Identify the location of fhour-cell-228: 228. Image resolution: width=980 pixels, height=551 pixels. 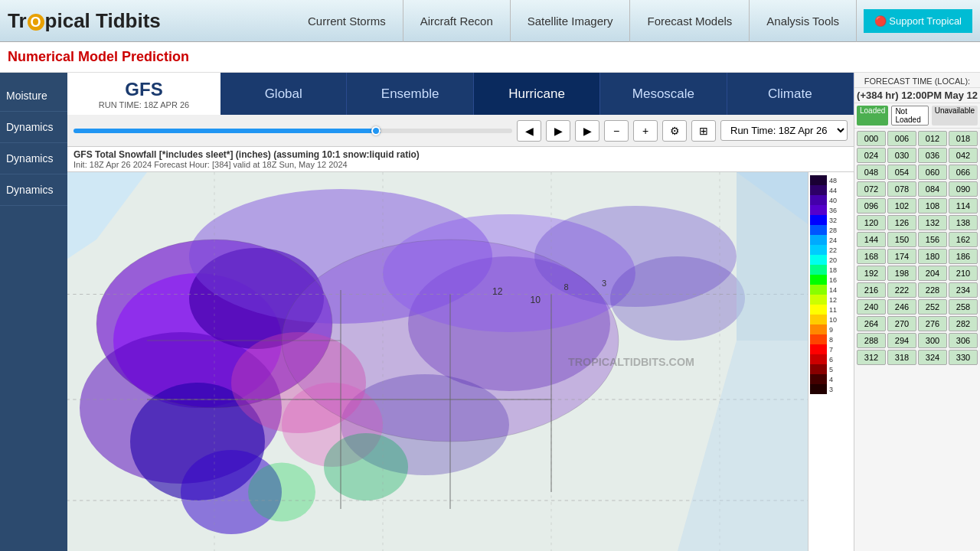
(933, 290).